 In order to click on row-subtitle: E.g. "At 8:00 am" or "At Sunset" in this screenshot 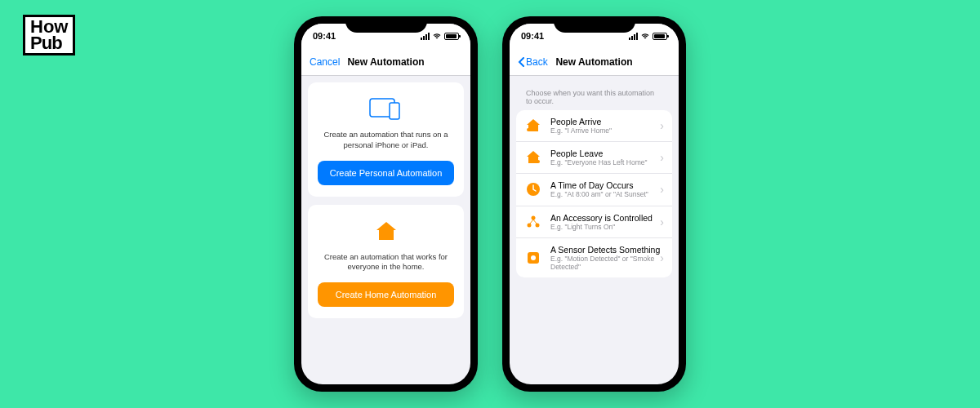, I will do `click(605, 194)`.